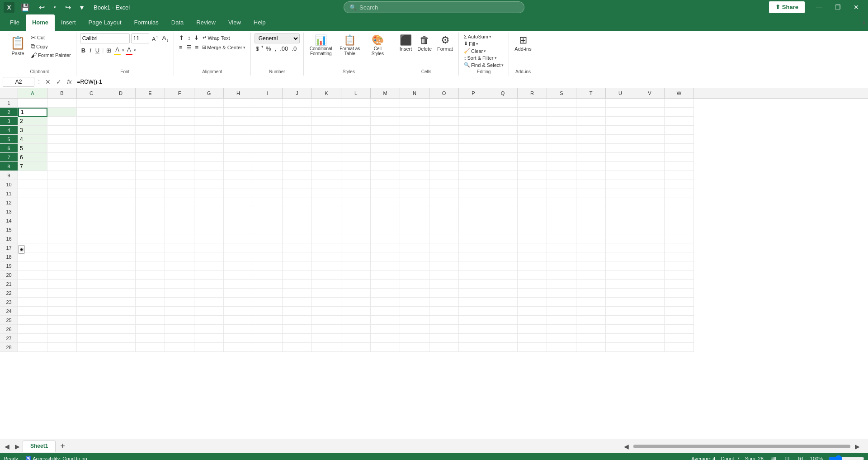  What do you see at coordinates (150, 221) in the screenshot?
I see `cell-E14` at bounding box center [150, 221].